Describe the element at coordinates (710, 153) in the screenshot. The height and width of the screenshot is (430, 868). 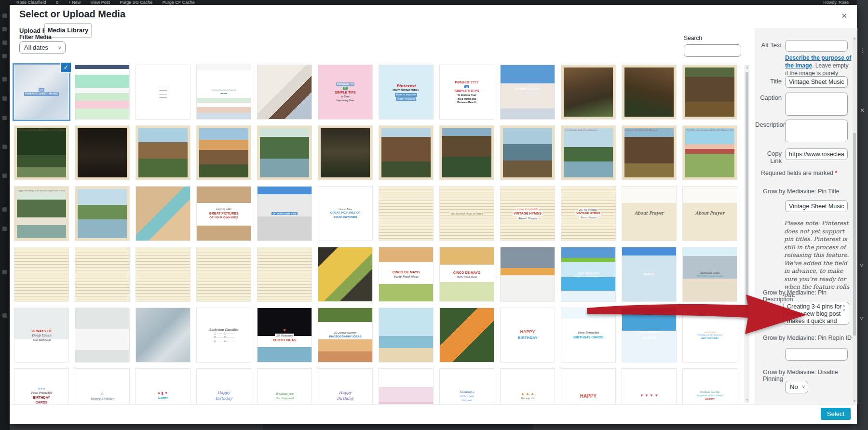
I see `media-tile: The Vill De Luxe Bungalow, At the Dells,…` at that location.